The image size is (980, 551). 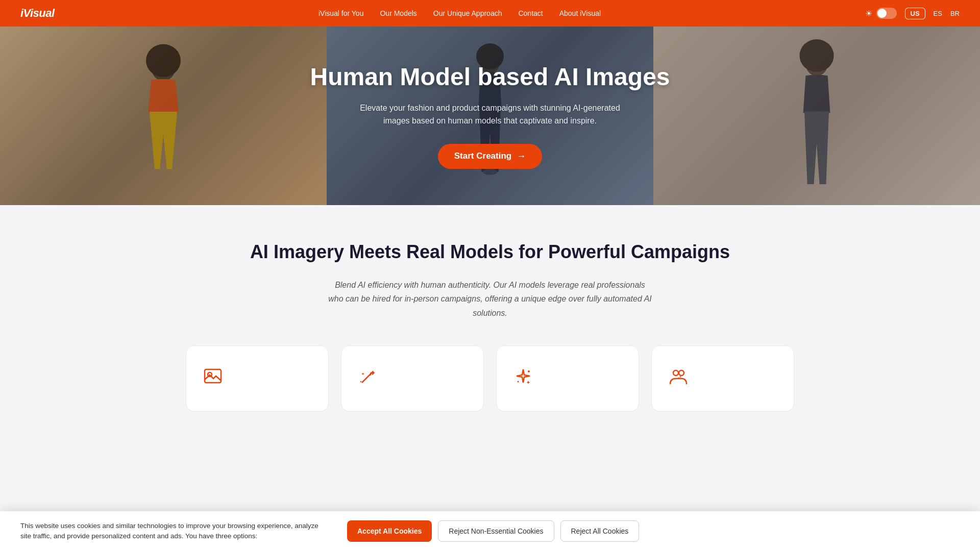 What do you see at coordinates (678, 377) in the screenshot?
I see `people-group-icon` at bounding box center [678, 377].